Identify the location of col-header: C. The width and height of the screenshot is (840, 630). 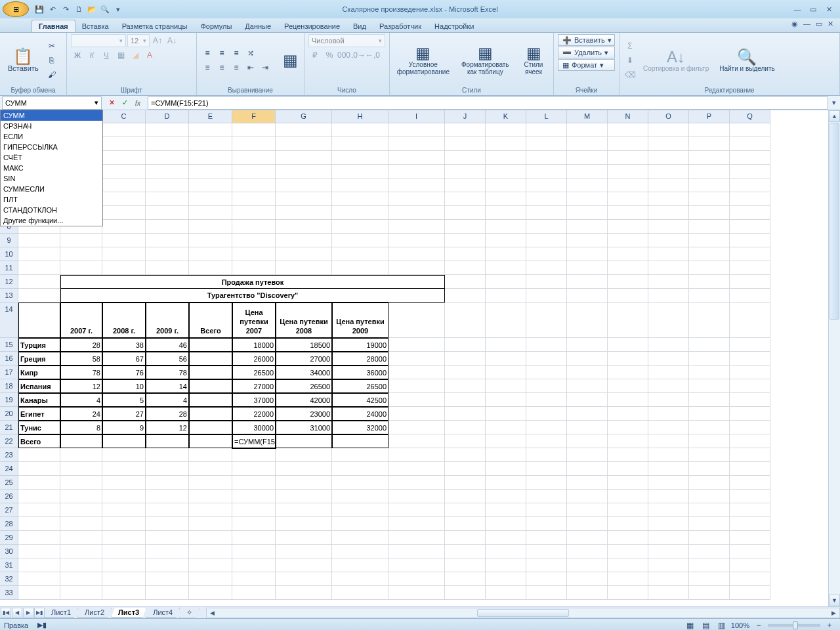
(124, 117).